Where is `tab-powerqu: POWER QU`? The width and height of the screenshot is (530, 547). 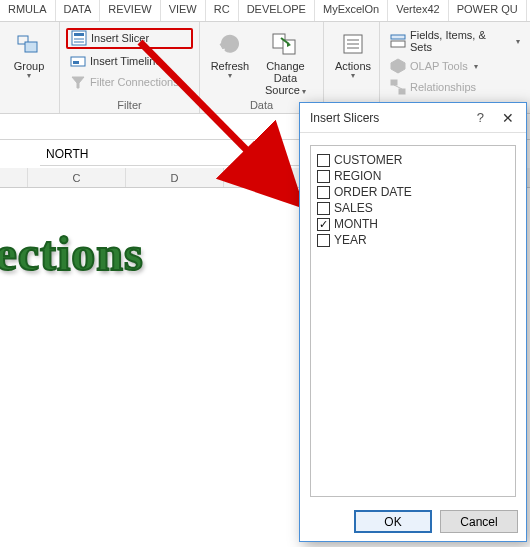 tab-powerqu: POWER QU is located at coordinates (488, 10).